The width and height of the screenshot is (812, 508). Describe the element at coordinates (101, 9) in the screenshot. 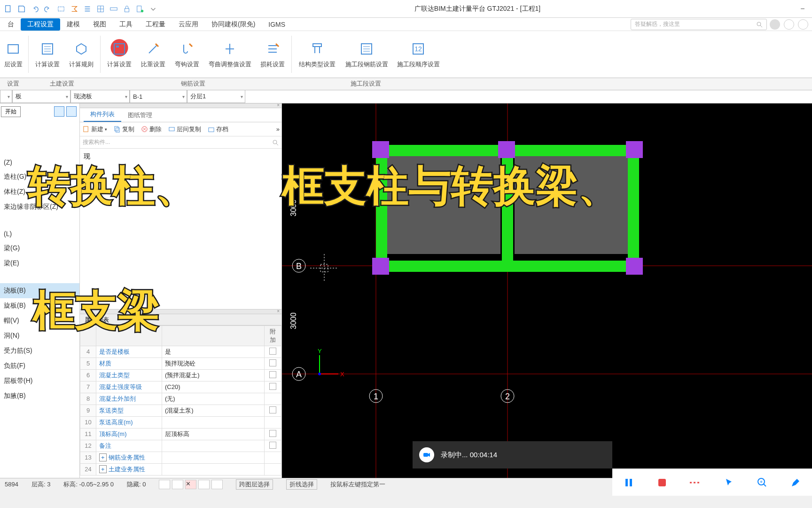

I see `qat-table-icon` at that location.